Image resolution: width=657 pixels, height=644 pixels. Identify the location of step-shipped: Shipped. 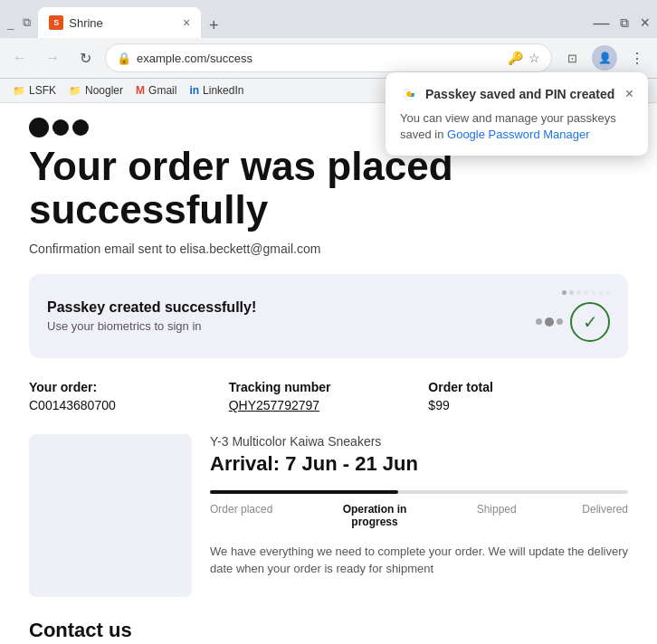
(497, 509).